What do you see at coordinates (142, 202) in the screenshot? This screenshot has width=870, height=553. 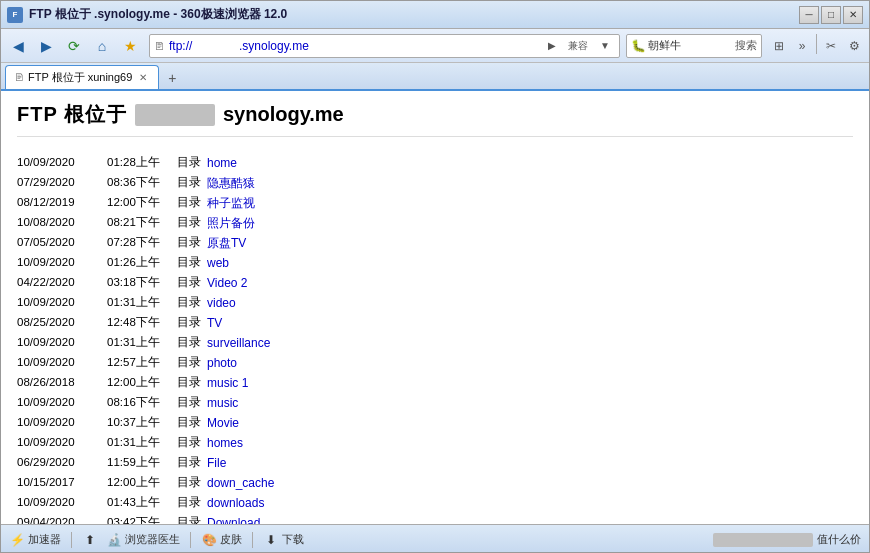 I see `entry-time: 12:00下午` at bounding box center [142, 202].